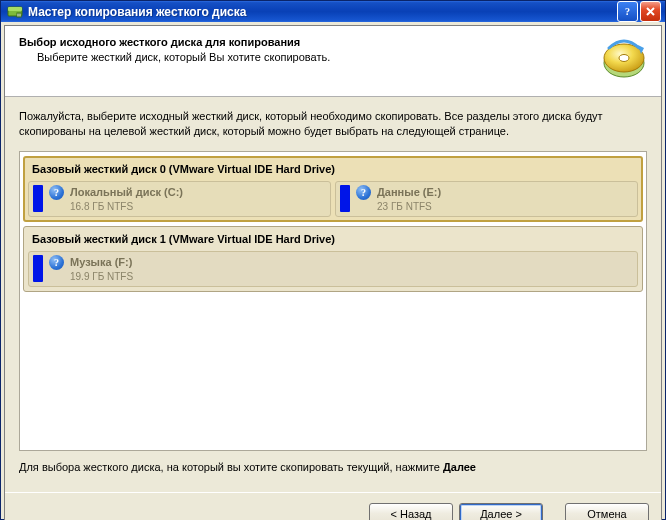 This screenshot has height=520, width=666. What do you see at coordinates (411, 512) in the screenshot?
I see `back-button: < Назад` at bounding box center [411, 512].